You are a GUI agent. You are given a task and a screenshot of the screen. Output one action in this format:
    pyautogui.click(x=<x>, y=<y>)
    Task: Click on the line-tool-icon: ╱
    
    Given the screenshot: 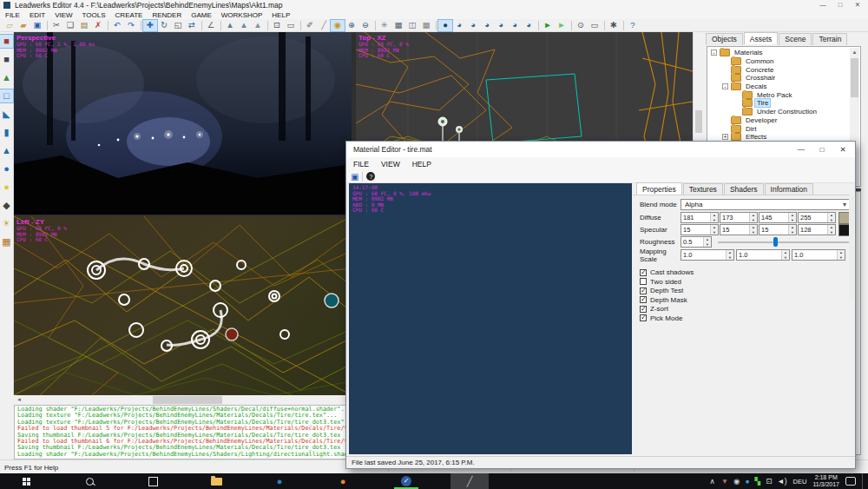 What is the action you would take?
    pyautogui.click(x=324, y=25)
    